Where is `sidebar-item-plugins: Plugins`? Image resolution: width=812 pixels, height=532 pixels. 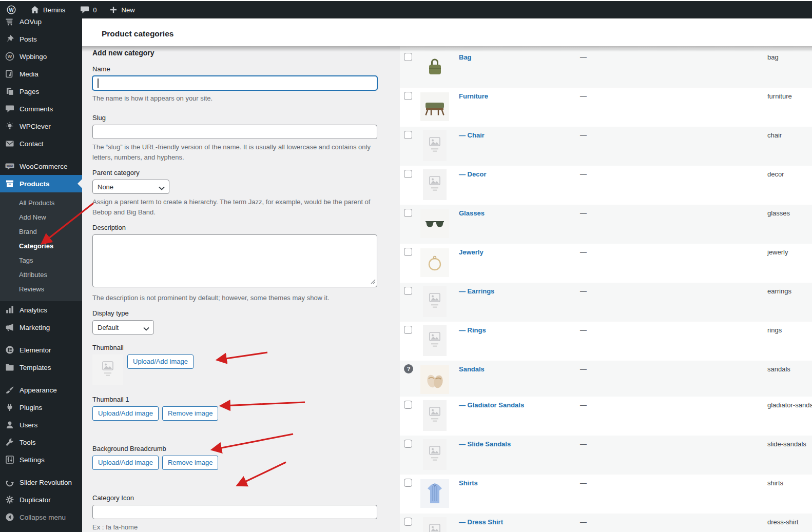 sidebar-item-plugins: Plugins is located at coordinates (41, 407).